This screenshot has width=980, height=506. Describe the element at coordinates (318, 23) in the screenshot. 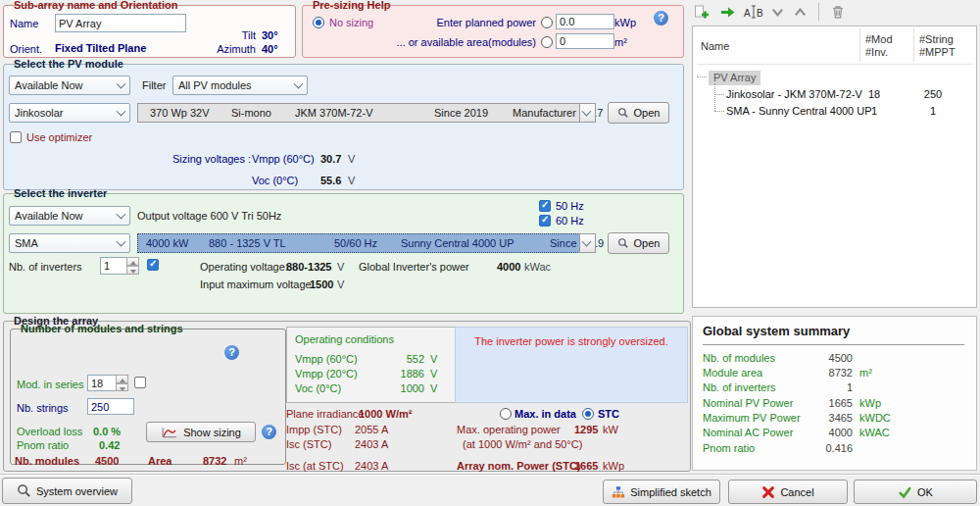

I see `no-sizing-radio` at that location.